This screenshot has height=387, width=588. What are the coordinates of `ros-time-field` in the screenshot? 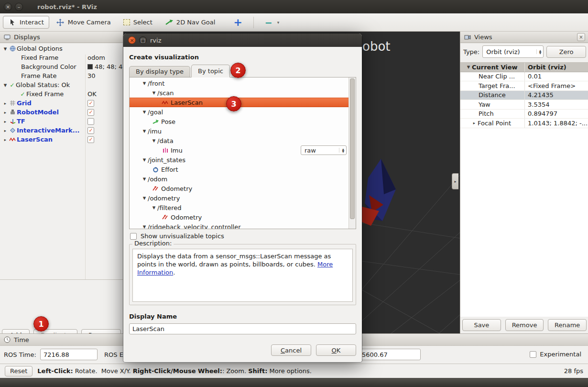 It's located at (69, 354).